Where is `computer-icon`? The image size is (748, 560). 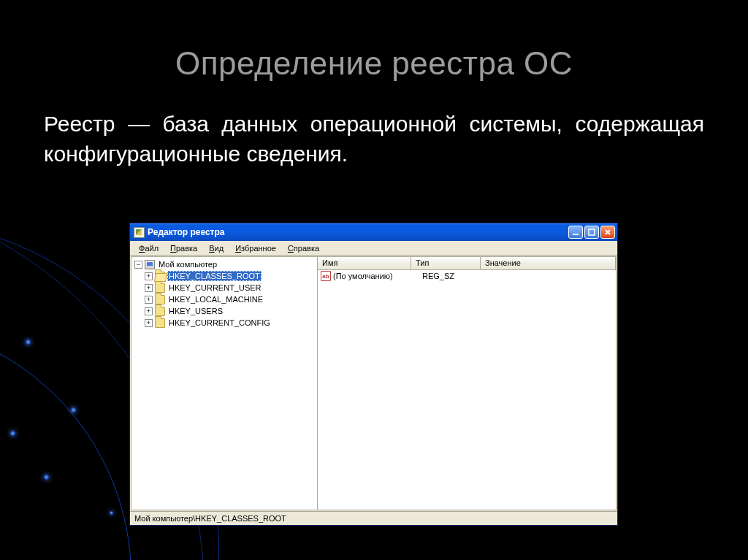
computer-icon is located at coordinates (150, 264).